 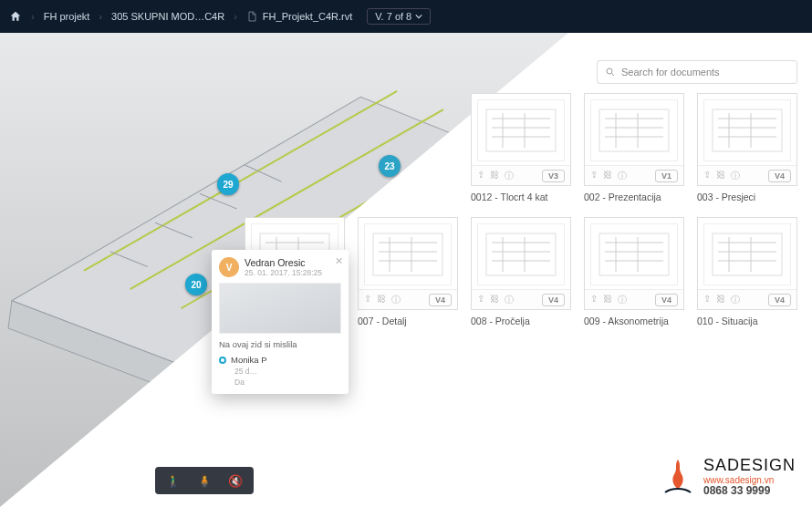 What do you see at coordinates (280, 359) in the screenshot?
I see `comment-reply: Monika P` at bounding box center [280, 359].